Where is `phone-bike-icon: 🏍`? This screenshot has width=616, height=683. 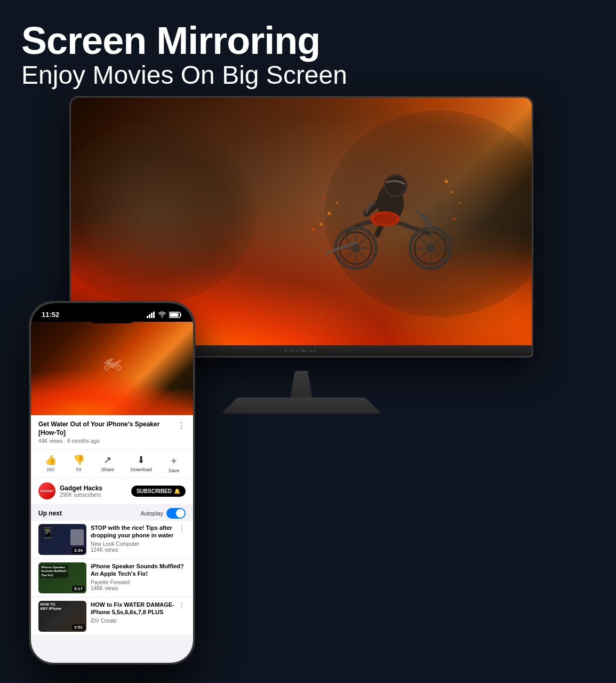 phone-bike-icon: 🏍 is located at coordinates (112, 362).